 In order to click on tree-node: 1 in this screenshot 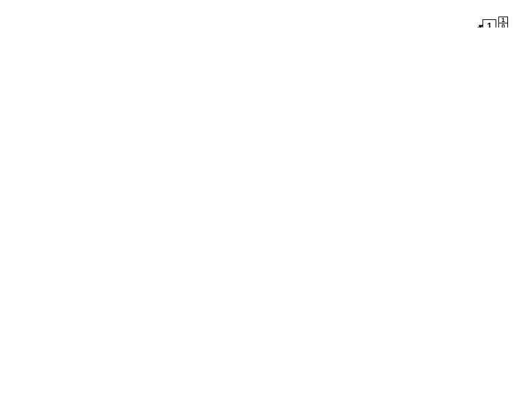, I will do `click(489, 23)`.